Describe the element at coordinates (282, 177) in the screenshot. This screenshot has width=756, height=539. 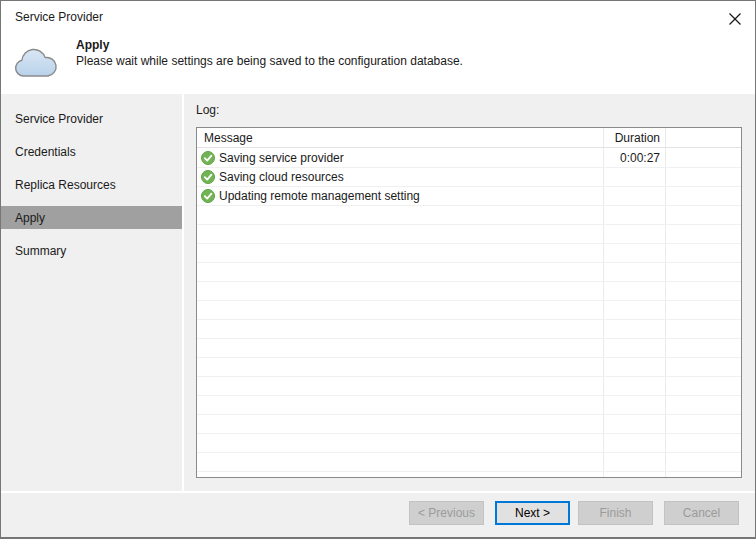
I see `log-message: Saving cloud resources` at that location.